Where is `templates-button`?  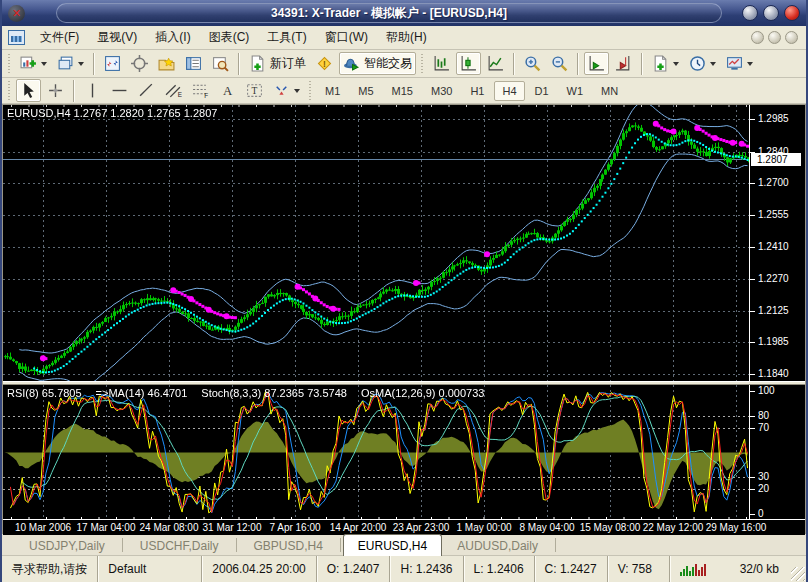
templates-button is located at coordinates (740, 64).